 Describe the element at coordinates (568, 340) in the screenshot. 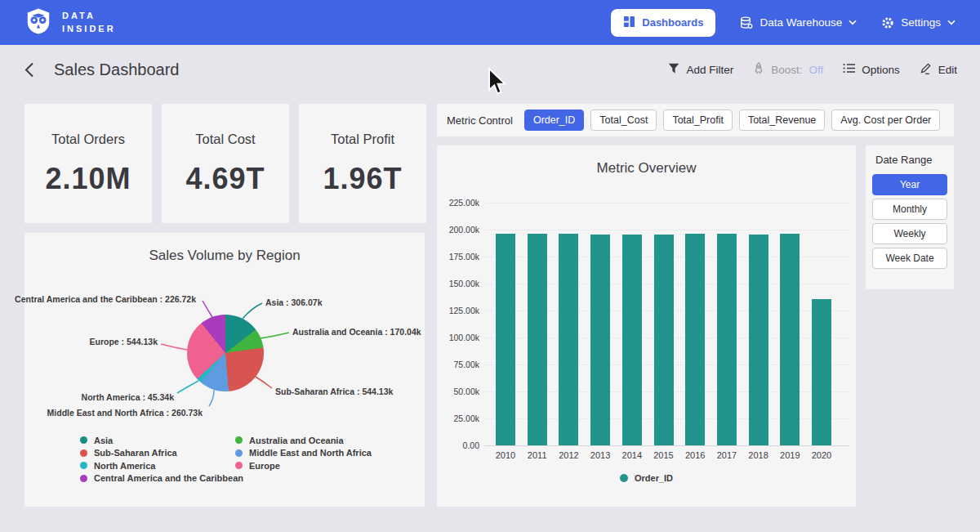

I see `bar-2012` at that location.